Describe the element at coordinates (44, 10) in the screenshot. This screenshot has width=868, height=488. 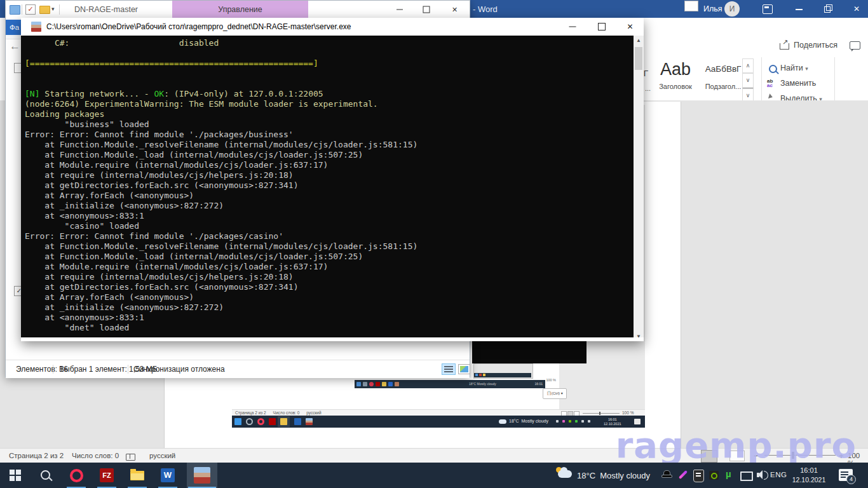
I see `new-folder-icon` at that location.